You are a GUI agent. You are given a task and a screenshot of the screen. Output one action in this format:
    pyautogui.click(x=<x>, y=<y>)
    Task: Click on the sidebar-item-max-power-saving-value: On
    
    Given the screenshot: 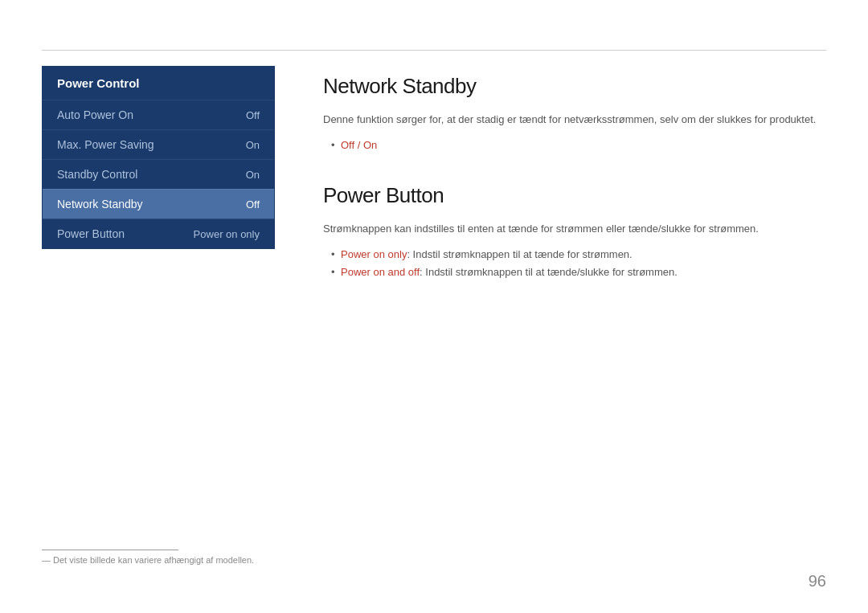 What is the action you would take?
    pyautogui.click(x=252, y=145)
    